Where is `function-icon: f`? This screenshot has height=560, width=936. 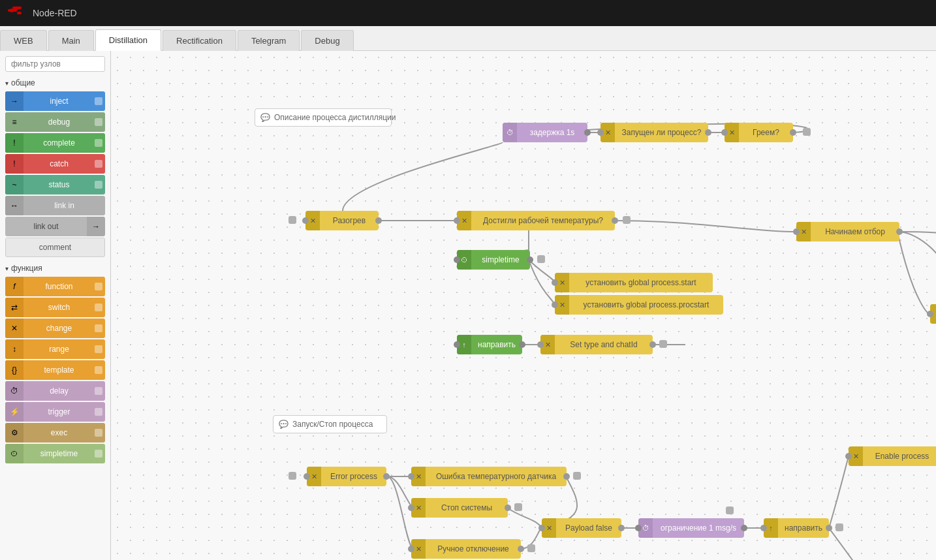 function-icon: f is located at coordinates (14, 287).